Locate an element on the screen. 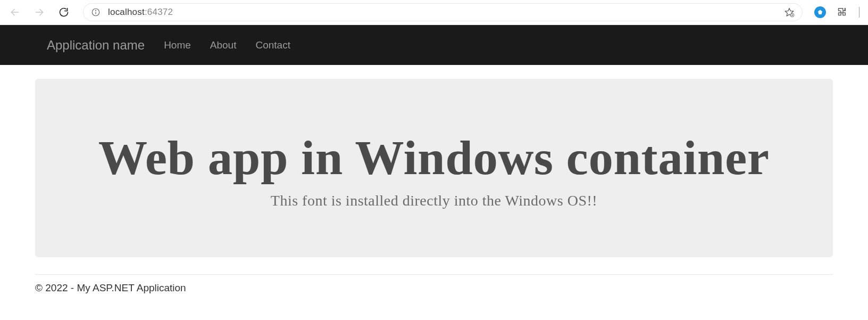 The image size is (868, 320). nav-link-contact: Contact is located at coordinates (272, 45).